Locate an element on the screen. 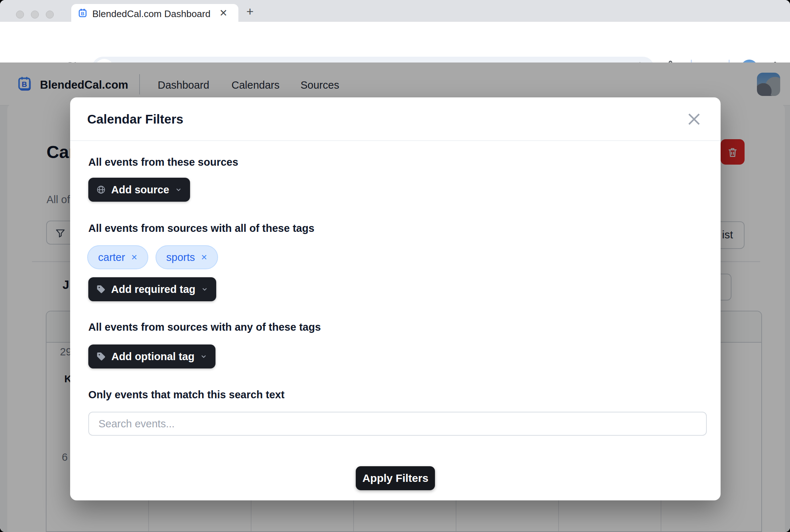  optional-tags-section-label: All events from sources with any of thes… is located at coordinates (205, 327).